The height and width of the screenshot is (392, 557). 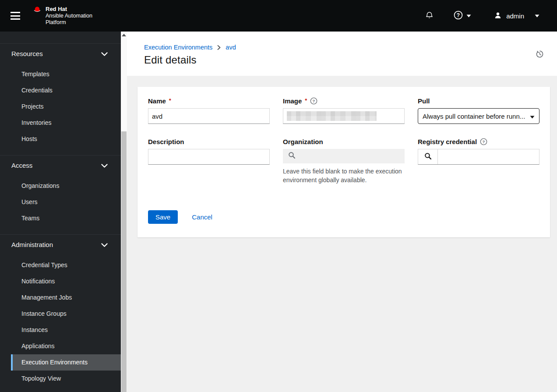 What do you see at coordinates (332, 116) in the screenshot?
I see `image-value-redacted` at bounding box center [332, 116].